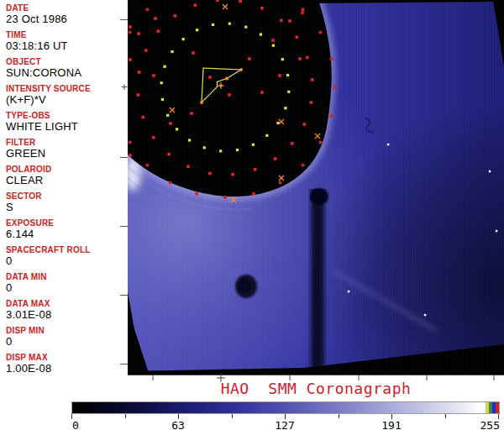  Describe the element at coordinates (67, 202) in the screenshot. I see `metadata-field: SECTORS` at that location.